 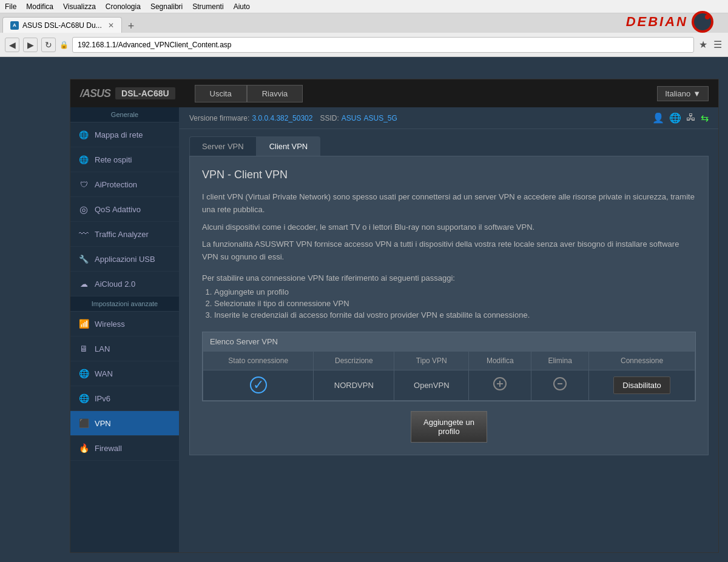 What do you see at coordinates (683, 93) in the screenshot?
I see `language-selector: Italiano ▼` at bounding box center [683, 93].